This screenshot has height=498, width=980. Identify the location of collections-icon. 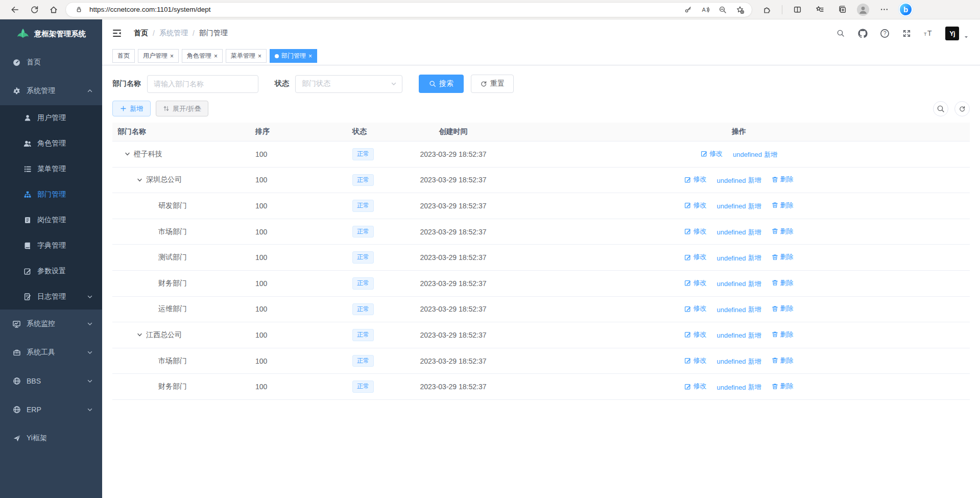
(842, 10).